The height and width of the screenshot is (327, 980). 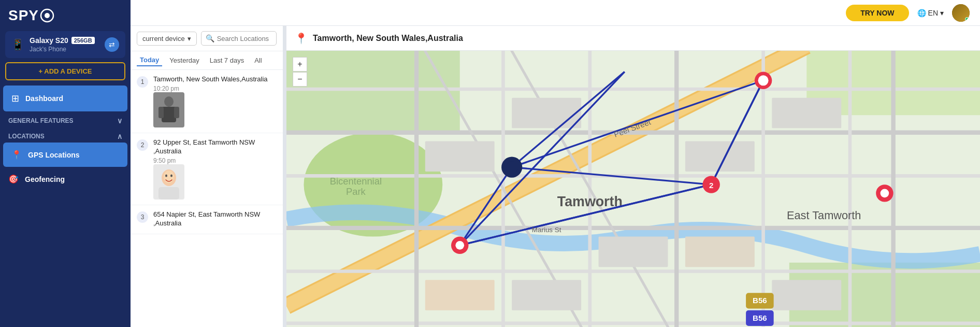 I want to click on device-dropdown: current device ▾, so click(x=167, y=38).